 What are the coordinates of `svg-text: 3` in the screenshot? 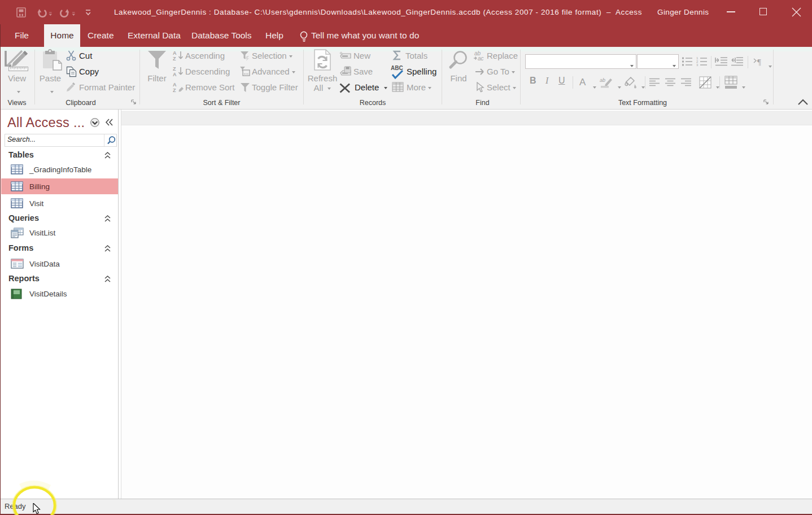 It's located at (697, 65).